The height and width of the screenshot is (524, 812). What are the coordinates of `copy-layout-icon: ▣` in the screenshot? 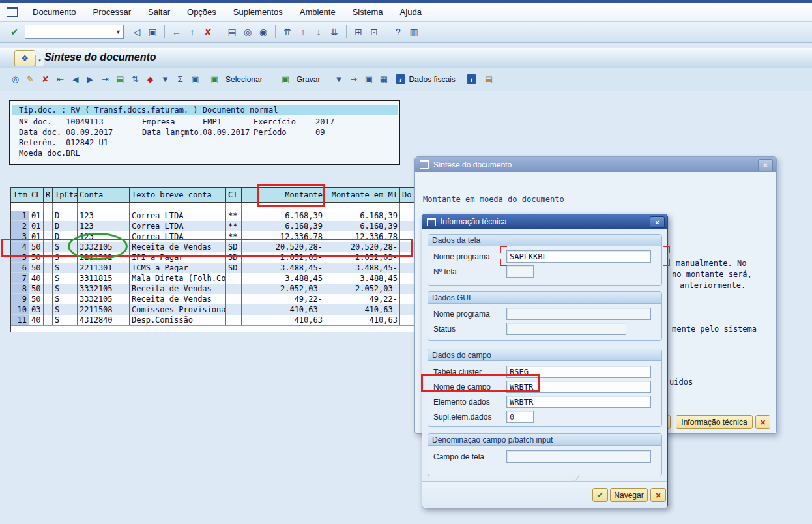 It's located at (369, 80).